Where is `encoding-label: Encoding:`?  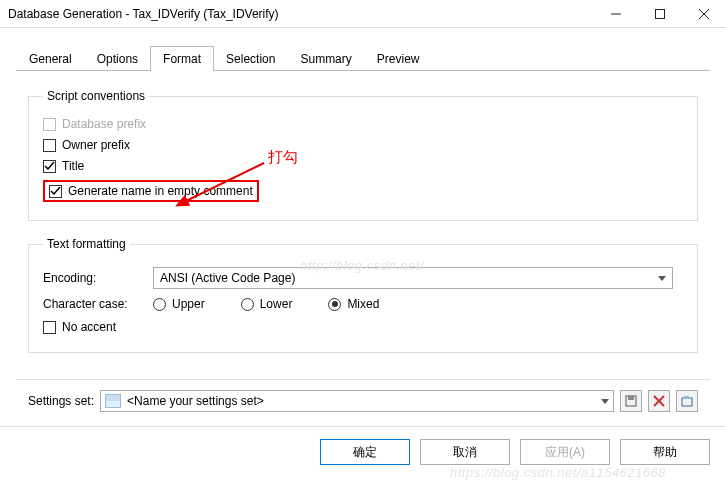
encoding-label: Encoding: is located at coordinates (98, 278).